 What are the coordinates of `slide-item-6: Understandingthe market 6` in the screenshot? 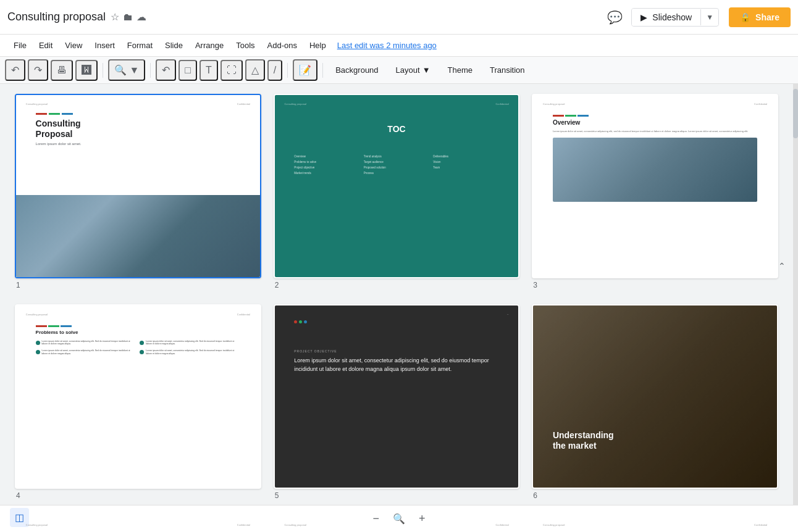 It's located at (655, 402).